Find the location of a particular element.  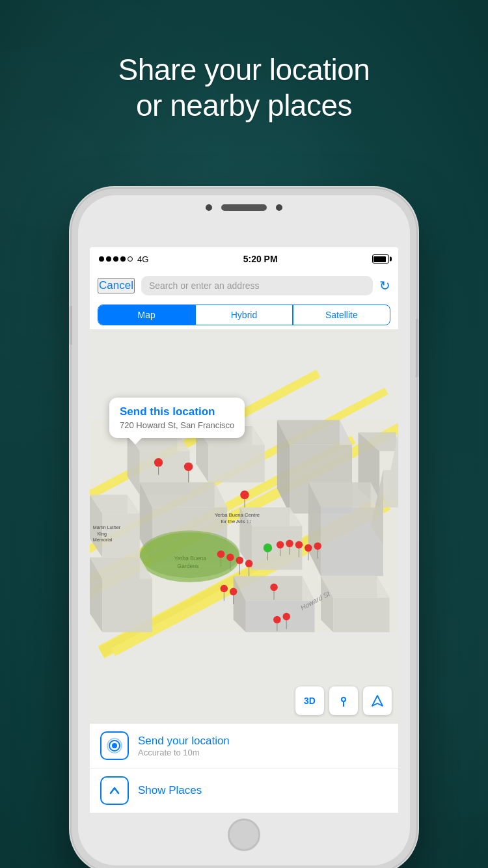

pin-icon is located at coordinates (344, 701).